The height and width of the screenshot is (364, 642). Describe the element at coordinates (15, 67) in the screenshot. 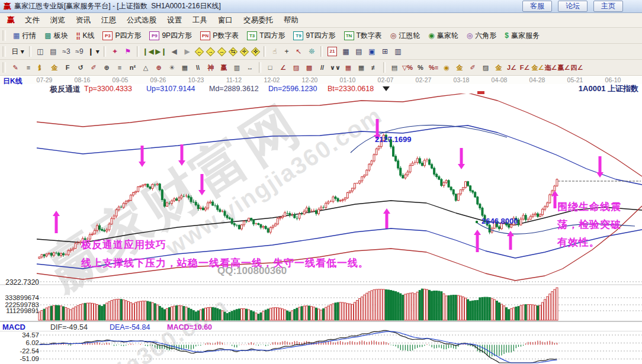

I see `draw-tool-1: ✎` at that location.